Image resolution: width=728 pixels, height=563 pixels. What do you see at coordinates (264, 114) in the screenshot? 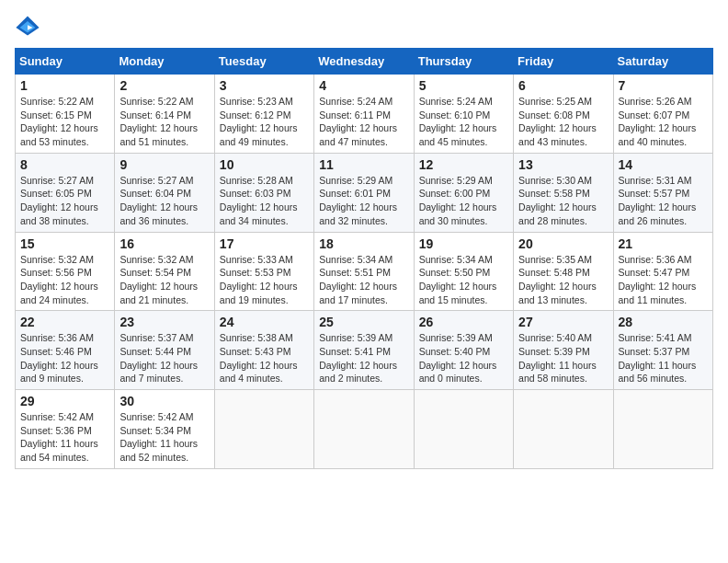
I see `calendar-cell: 3Sunrise: 5:23 AM Sunset: 6:12 PM Daylig…` at bounding box center [264, 114].